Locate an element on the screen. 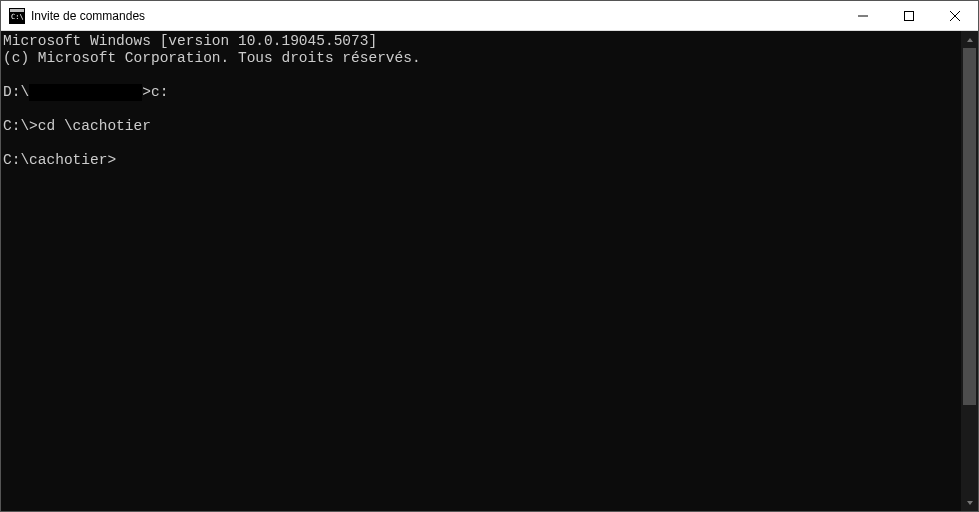 This screenshot has height=512, width=979. prompt-prefix: D:\ is located at coordinates (16, 92).